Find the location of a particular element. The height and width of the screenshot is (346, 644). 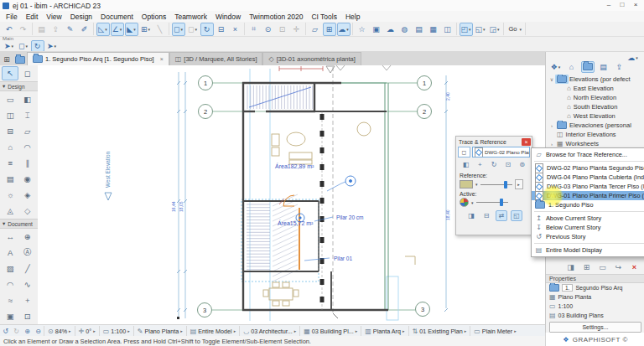

active-opacity-slider is located at coordinates (492, 203).